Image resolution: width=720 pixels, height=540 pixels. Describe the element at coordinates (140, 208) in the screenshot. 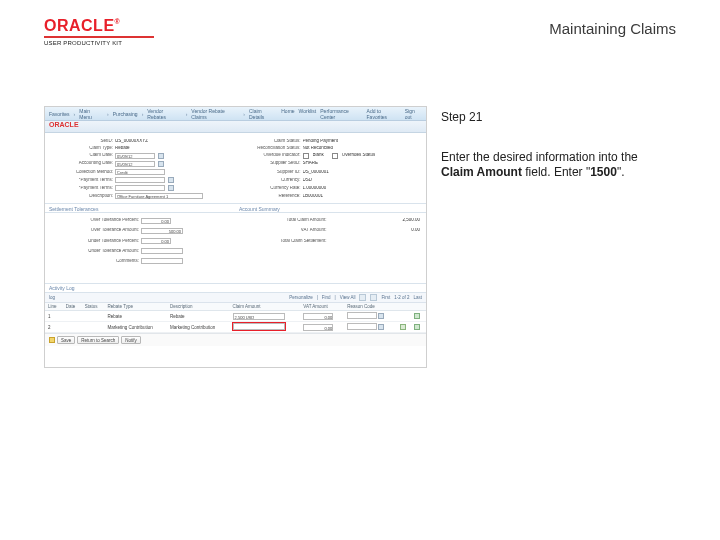

I see `section-settlement-tolerances: Settlement Tolerances` at that location.